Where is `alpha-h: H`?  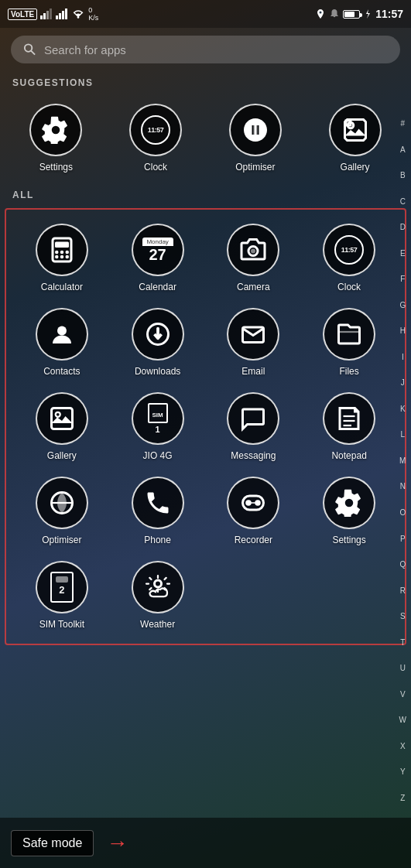 alpha-h: H is located at coordinates (402, 331).